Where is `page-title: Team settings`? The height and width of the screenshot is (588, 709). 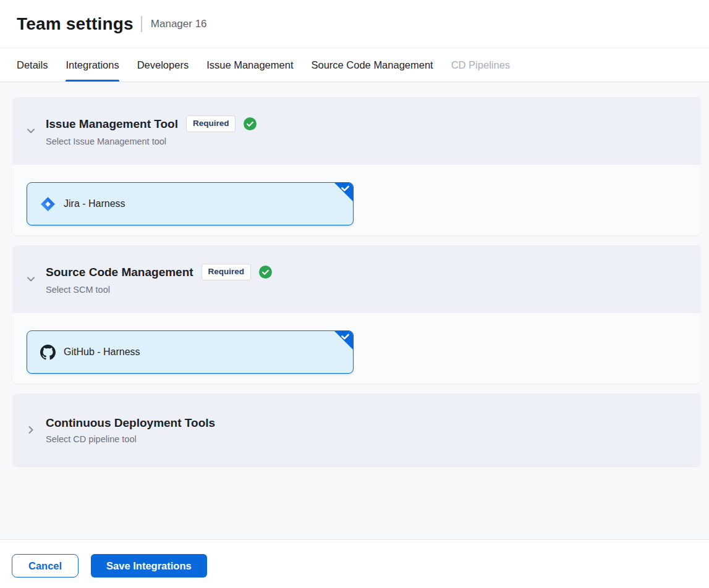
page-title: Team settings is located at coordinates (75, 24).